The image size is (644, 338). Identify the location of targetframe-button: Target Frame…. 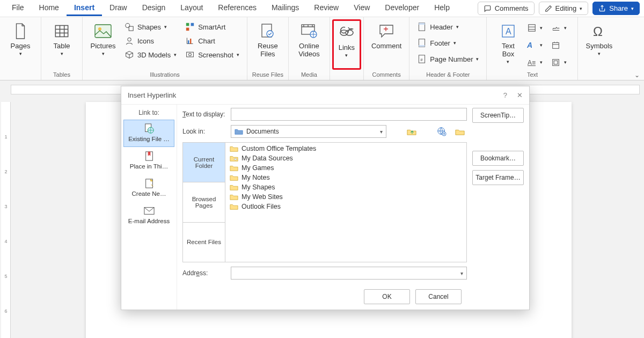
(498, 178).